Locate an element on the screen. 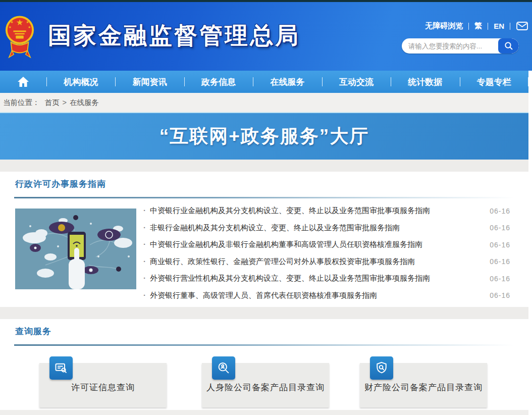  top-links: 无障碍浏览 繁 EN is located at coordinates (465, 26).